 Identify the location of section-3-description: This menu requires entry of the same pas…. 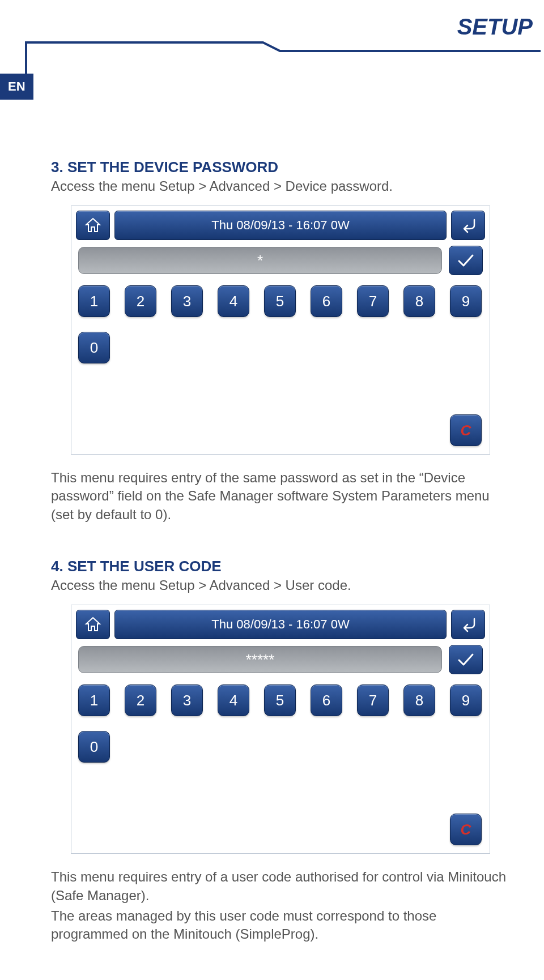
(280, 496).